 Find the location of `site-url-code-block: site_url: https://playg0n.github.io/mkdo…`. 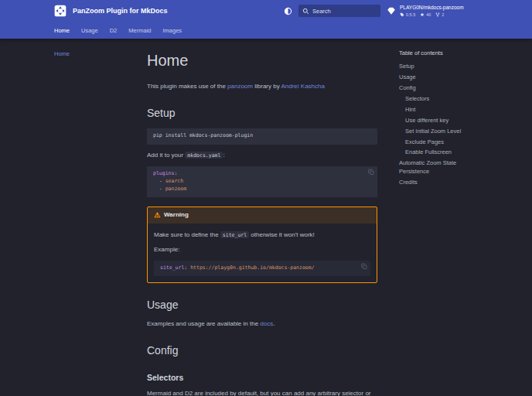

site-url-code-block: site_url: https://playg0n.github.io/mkdo… is located at coordinates (262, 269).